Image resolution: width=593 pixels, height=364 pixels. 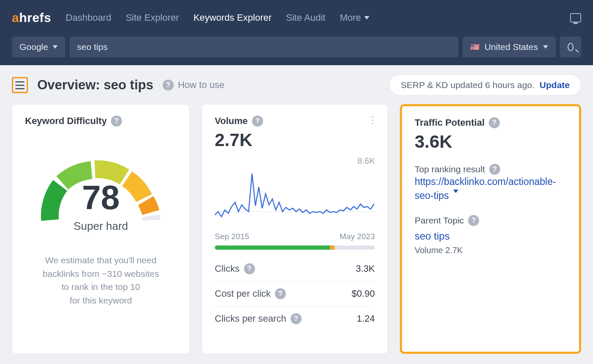 What do you see at coordinates (101, 287) in the screenshot?
I see `kd-note-line: to rank in the top 10` at bounding box center [101, 287].